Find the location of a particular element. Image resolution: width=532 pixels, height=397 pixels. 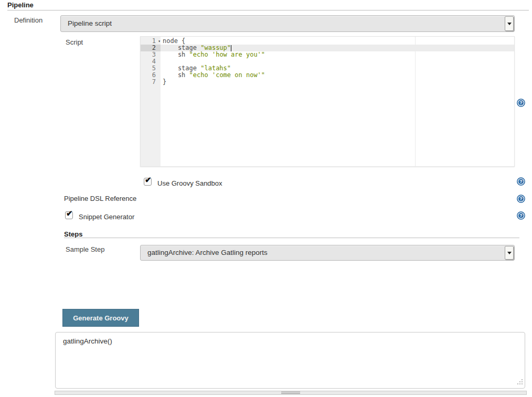

code-token-string: "wassup" is located at coordinates (216, 48).